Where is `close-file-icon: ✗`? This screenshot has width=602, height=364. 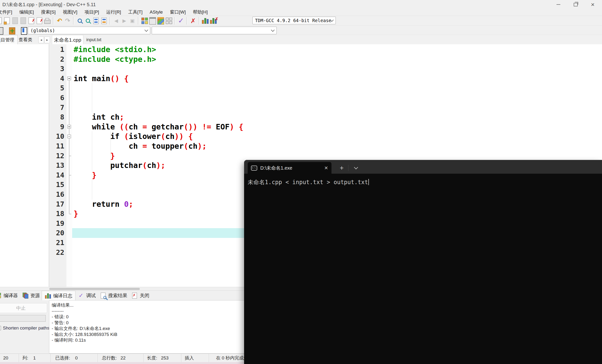
close-file-icon: ✗ is located at coordinates (31, 21).